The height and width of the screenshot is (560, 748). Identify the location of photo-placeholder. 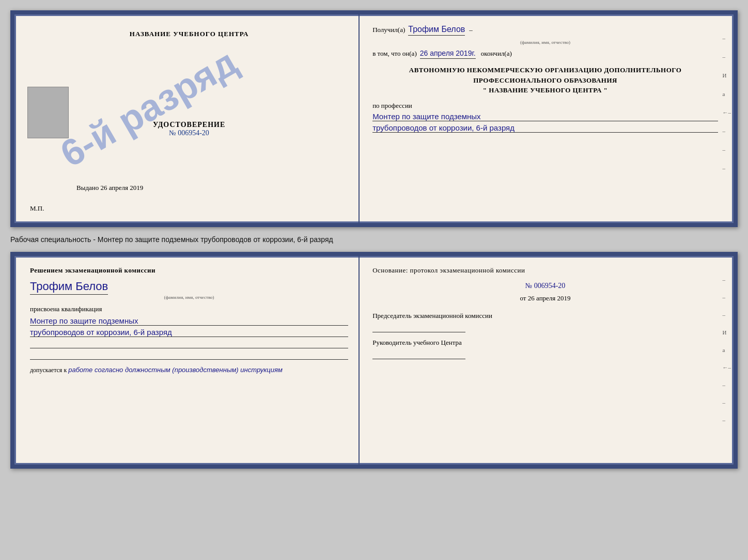
(48, 113).